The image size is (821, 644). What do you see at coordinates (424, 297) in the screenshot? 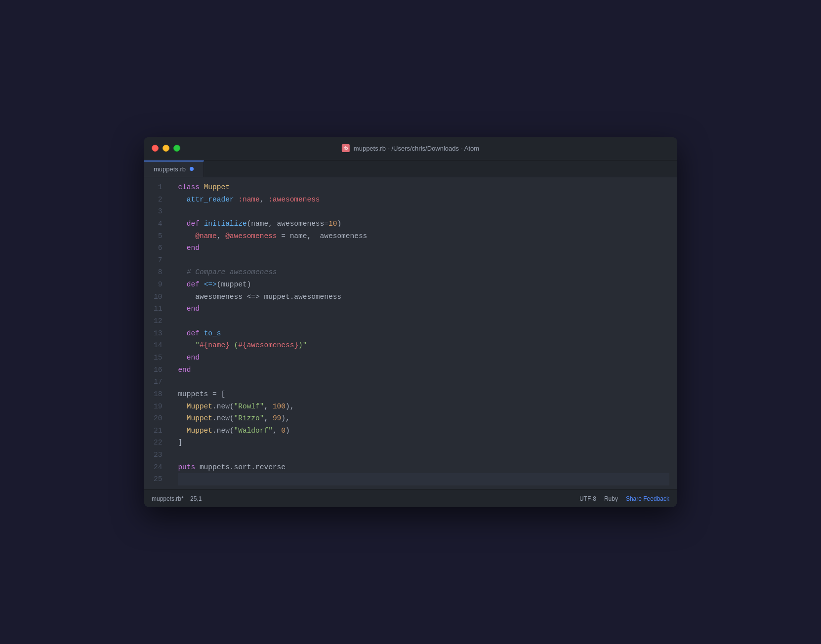
I see `code-line-10: awesomeness <=> muppet.awesomeness` at bounding box center [424, 297].